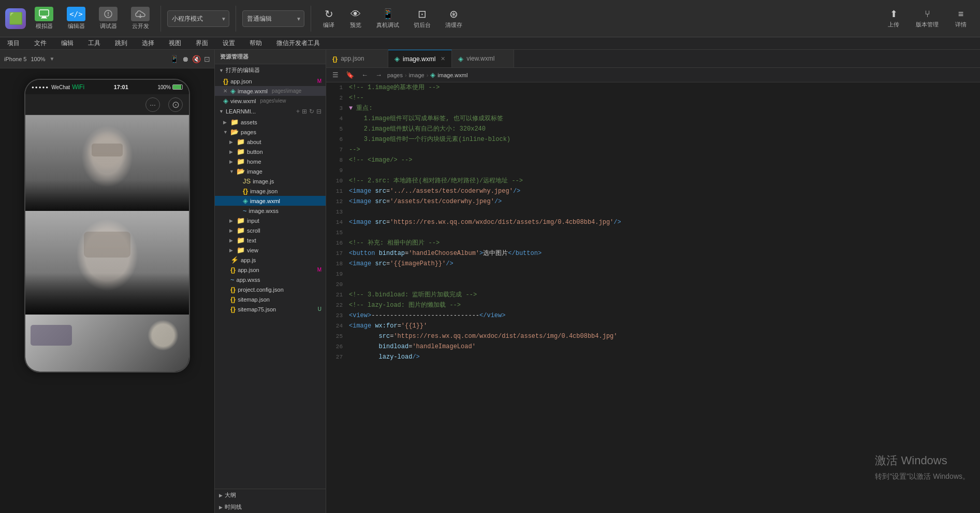  I want to click on tab-close-btn: ✕, so click(443, 59).